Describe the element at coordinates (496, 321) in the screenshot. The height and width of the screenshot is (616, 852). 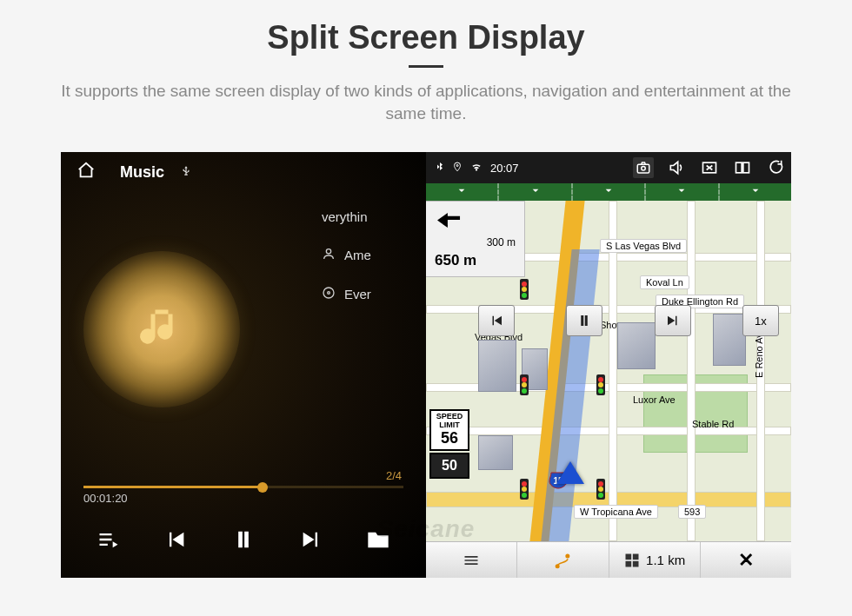
I see `sim-prev-button` at that location.